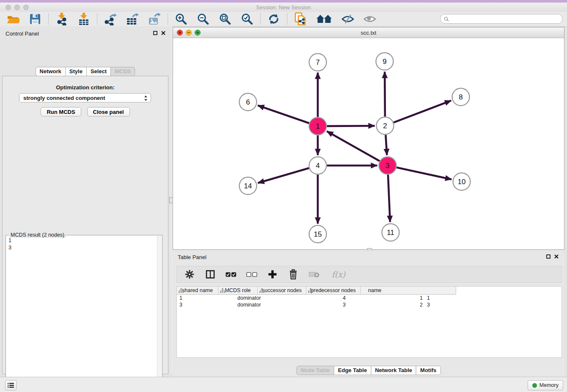  What do you see at coordinates (556, 257) in the screenshot?
I see `close-table-panel-icon` at bounding box center [556, 257].